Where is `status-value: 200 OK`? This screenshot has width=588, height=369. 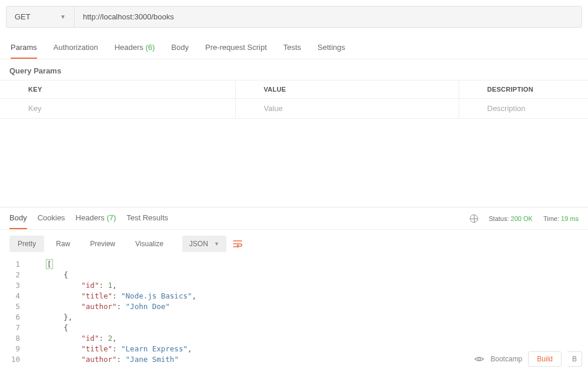
status-value: 200 OK is located at coordinates (522, 219).